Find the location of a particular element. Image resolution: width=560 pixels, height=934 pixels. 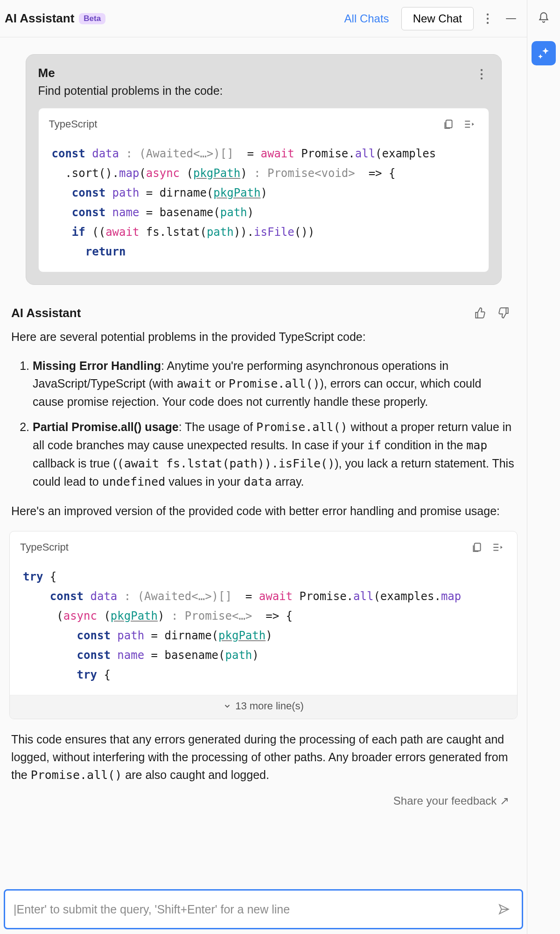

assistant-improved-intro: Here's an improved version of the provid… is located at coordinates (263, 511).